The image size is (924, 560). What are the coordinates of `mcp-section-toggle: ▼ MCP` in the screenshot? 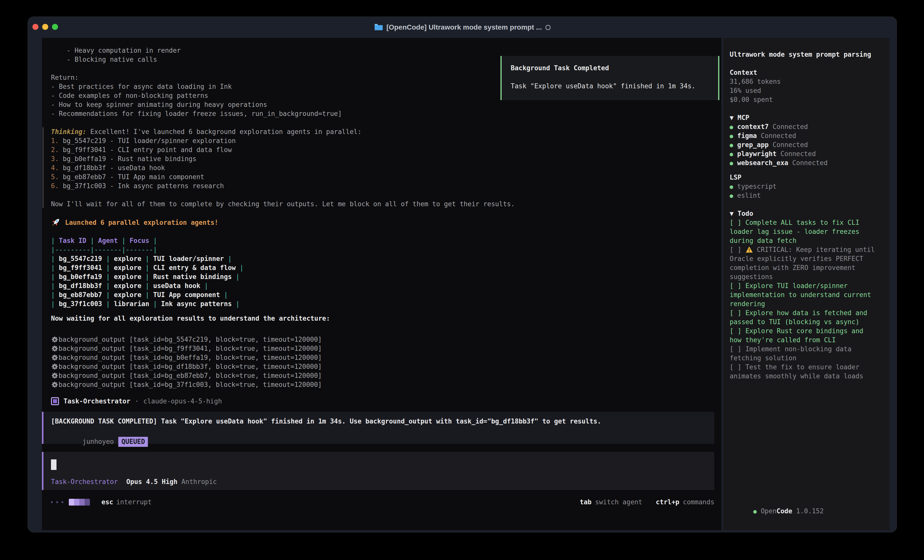 It's located at (804, 118).